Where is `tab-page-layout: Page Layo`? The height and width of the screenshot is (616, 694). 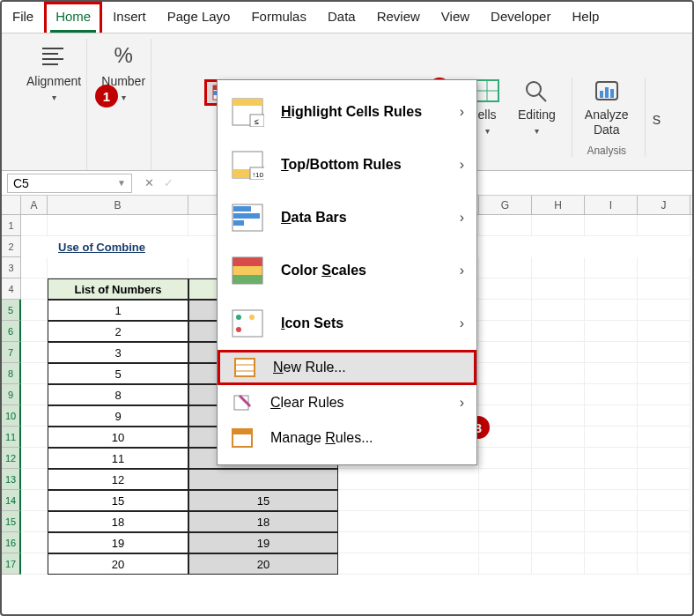
tab-page-layout: Page Layo is located at coordinates (199, 18).